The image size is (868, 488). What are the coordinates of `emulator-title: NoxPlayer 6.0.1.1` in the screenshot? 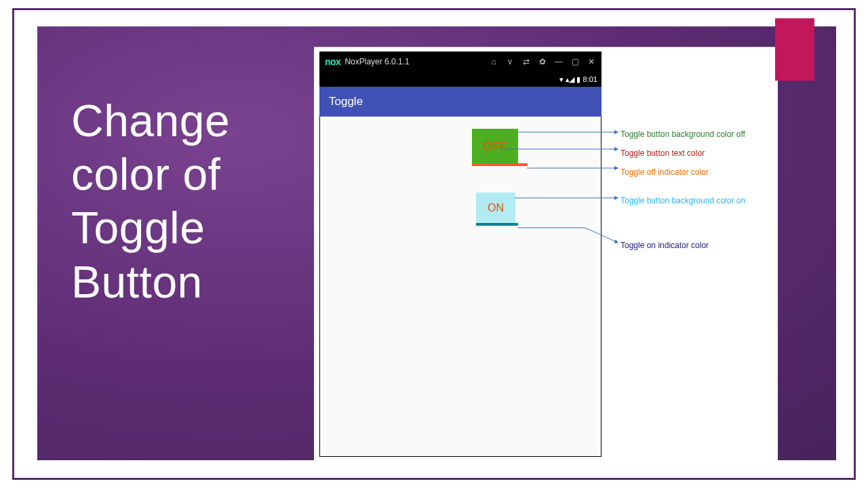 It's located at (377, 62).